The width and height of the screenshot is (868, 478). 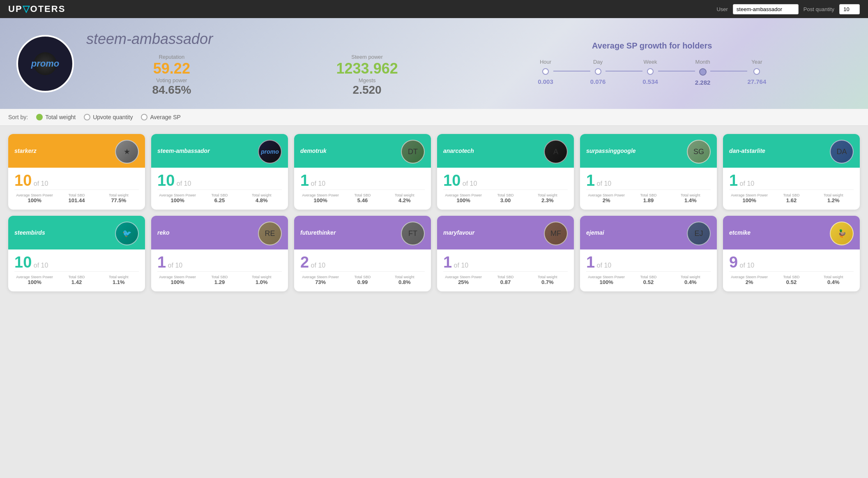 What do you see at coordinates (161, 117) in the screenshot?
I see `sort-average-sp: Average SP` at bounding box center [161, 117].